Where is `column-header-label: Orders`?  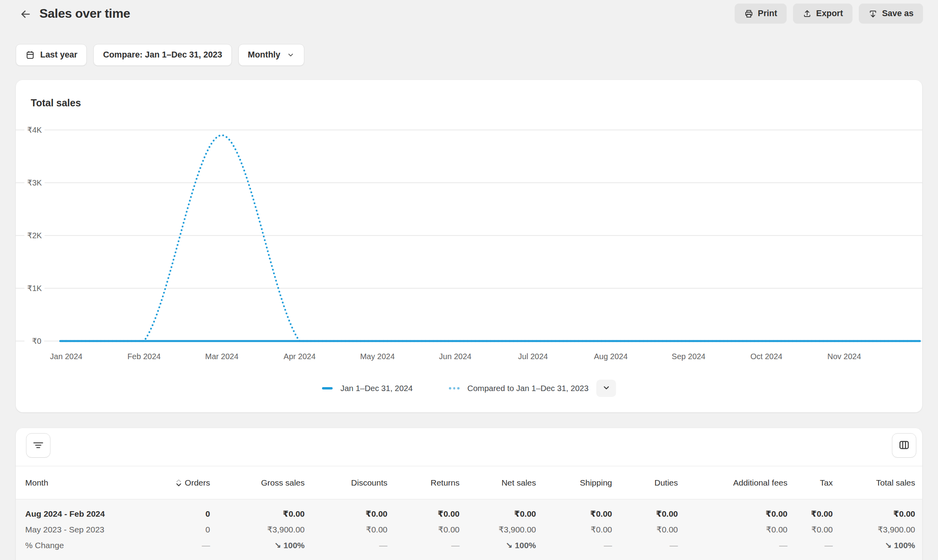
column-header-label: Orders is located at coordinates (197, 483).